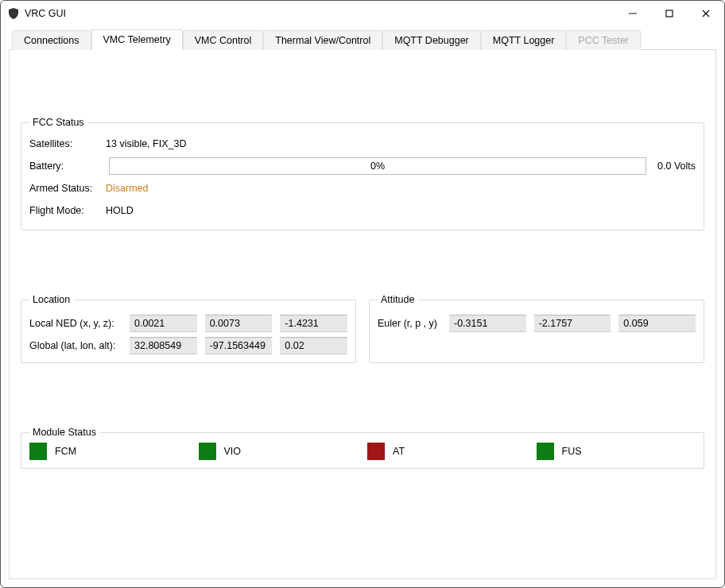 The image size is (725, 588). Describe the element at coordinates (188, 329) in the screenshot. I see `group-location: Location Local NED (x, y, z): 0.0021 0.0…` at that location.